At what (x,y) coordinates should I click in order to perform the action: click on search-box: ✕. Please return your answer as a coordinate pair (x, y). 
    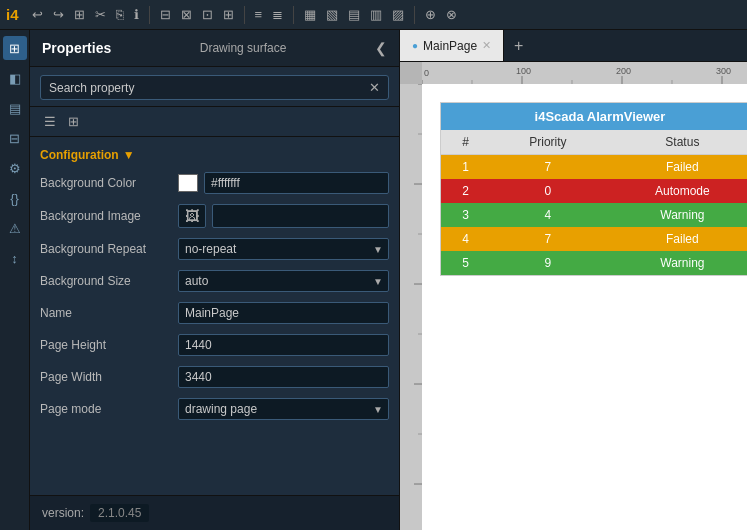
    Looking at the image, I should click on (214, 88).